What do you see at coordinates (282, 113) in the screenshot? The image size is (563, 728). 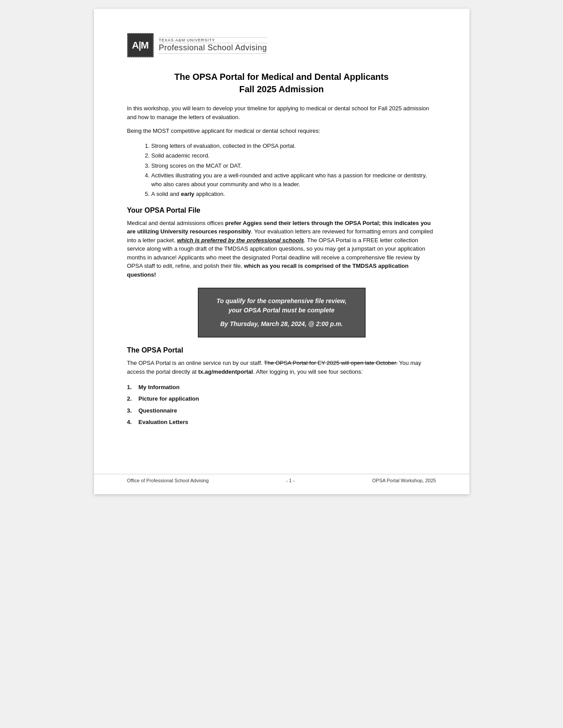 I see `intro-para1: In this workshop, you will learn to deve…` at bounding box center [282, 113].